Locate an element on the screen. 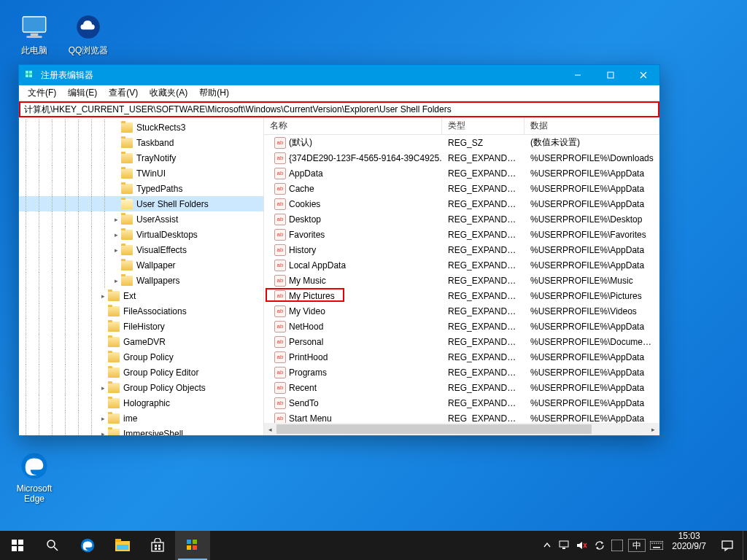 The width and height of the screenshot is (747, 560). tree-item: Wallpaper is located at coordinates (142, 265).